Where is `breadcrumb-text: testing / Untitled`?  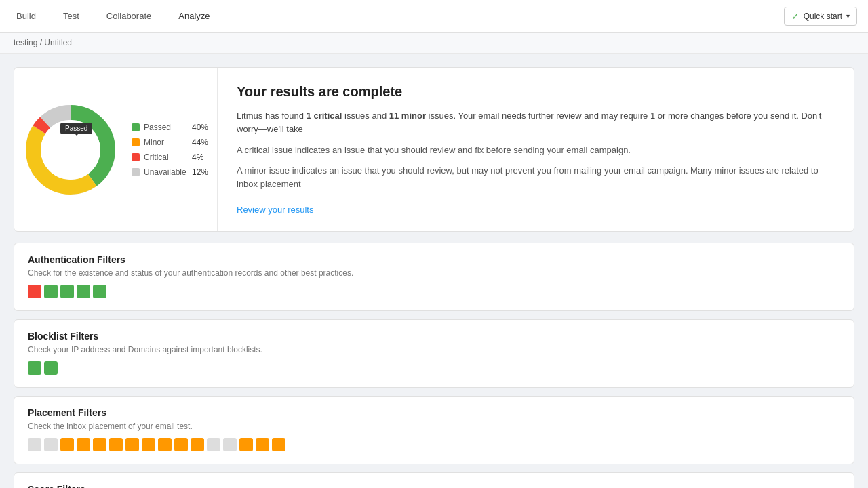 breadcrumb-text: testing / Untitled is located at coordinates (43, 43).